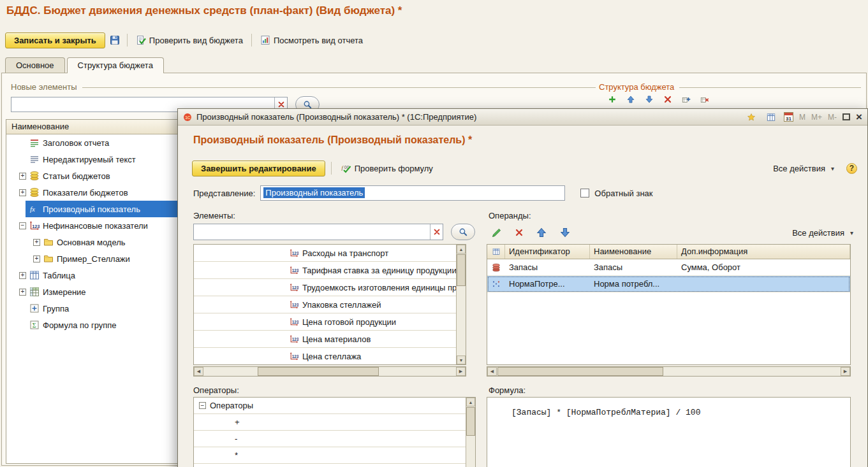  What do you see at coordinates (330, 288) in the screenshot?
I see `element-item: Трудоемкость изготовления единицы прод` at bounding box center [330, 288].